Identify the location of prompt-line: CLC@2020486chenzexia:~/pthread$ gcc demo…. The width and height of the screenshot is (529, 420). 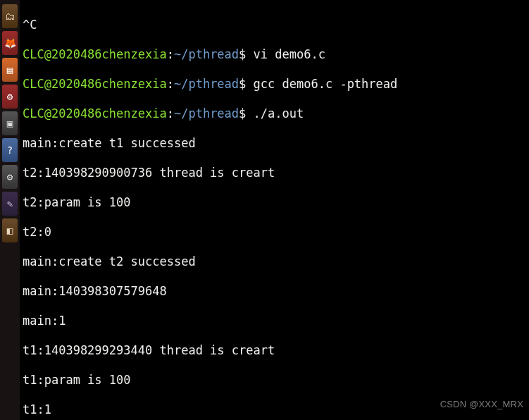
(275, 85).